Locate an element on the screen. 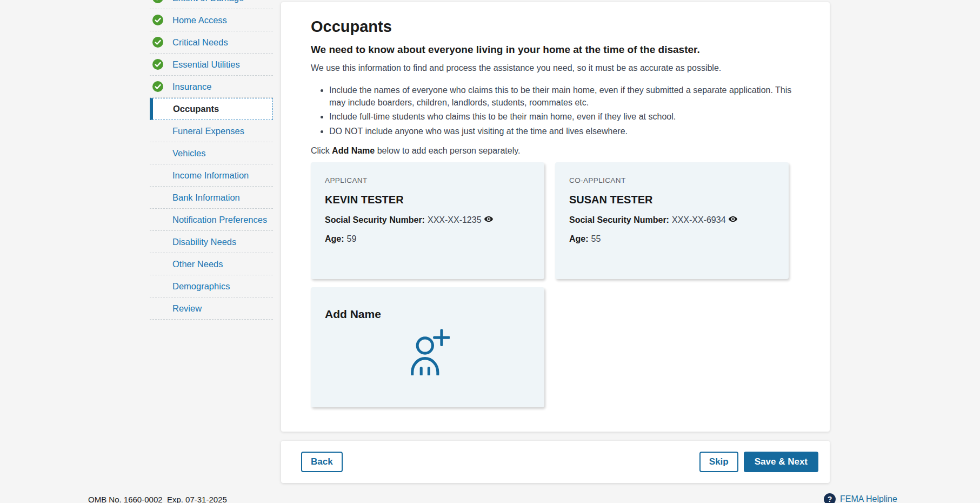  nav-item-label: Income Information is located at coordinates (211, 175).